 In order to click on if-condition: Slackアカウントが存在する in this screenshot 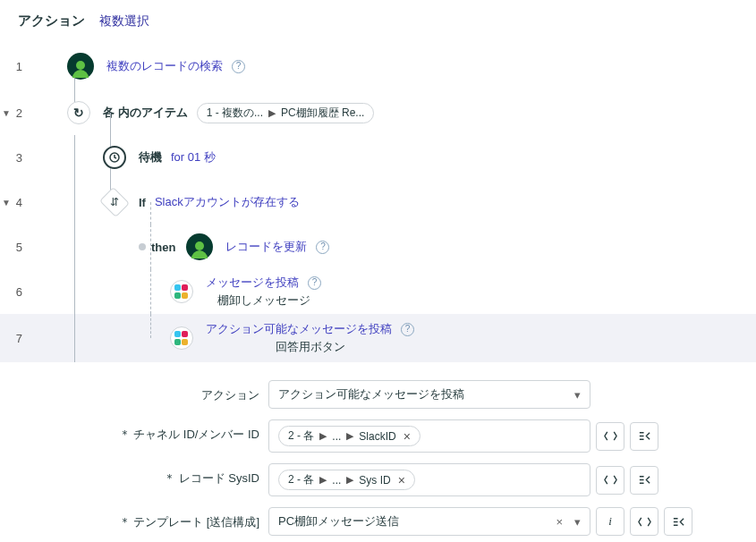, I will do `click(227, 202)`.